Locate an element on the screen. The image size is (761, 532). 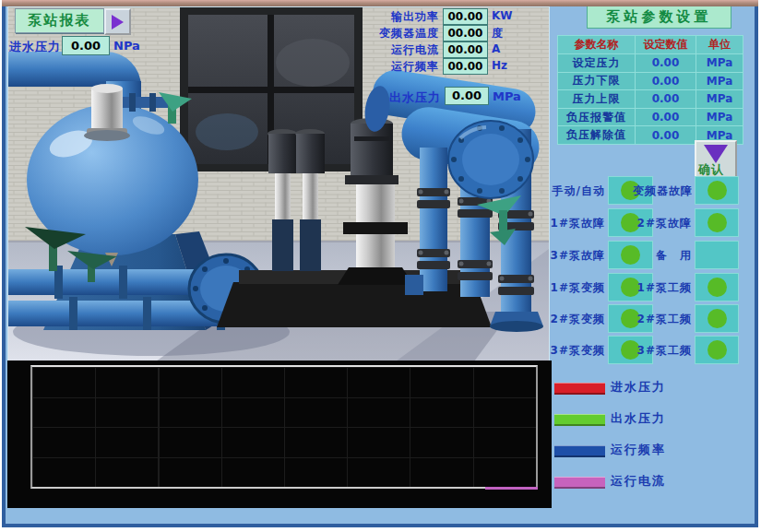
status-label-pump2-mains: 2#泵工频 is located at coordinates (662, 319).